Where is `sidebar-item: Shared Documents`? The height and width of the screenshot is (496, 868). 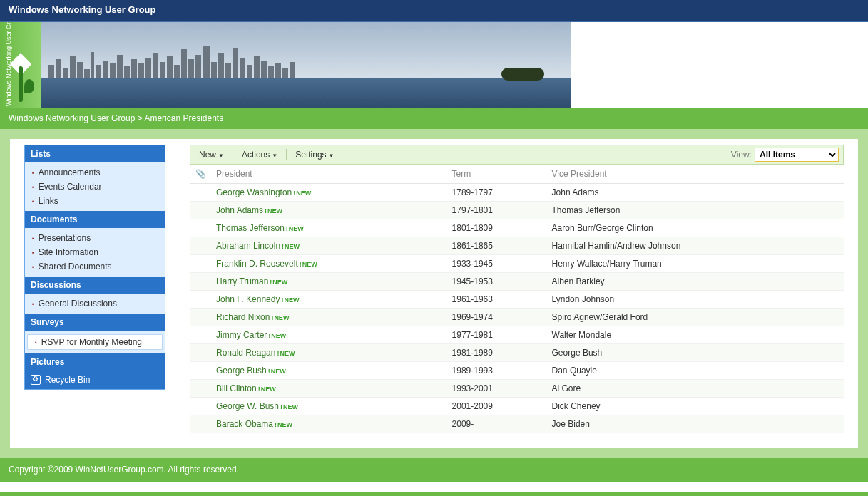
sidebar-item: Shared Documents is located at coordinates (95, 267).